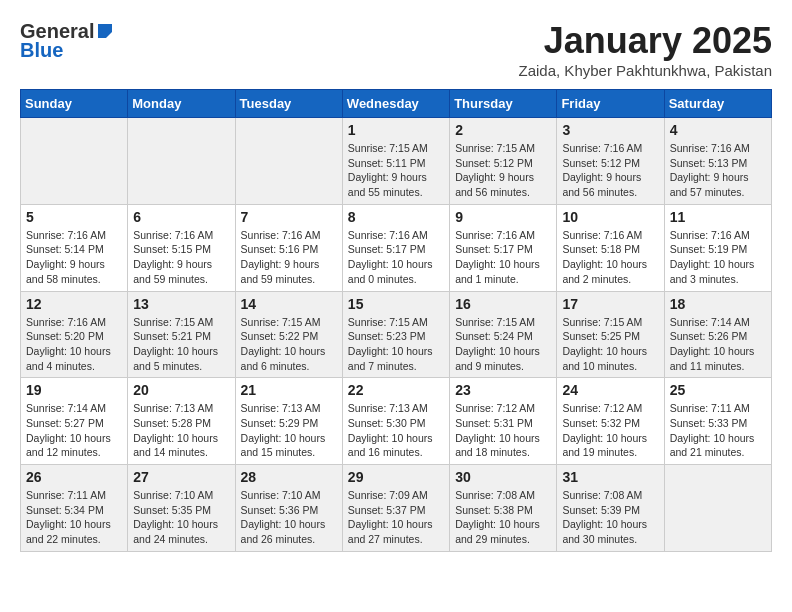  I want to click on calendar-cell: 13Sunrise: 7:15 AM Sunset: 5:21 PM Dayli…, so click(182, 334).